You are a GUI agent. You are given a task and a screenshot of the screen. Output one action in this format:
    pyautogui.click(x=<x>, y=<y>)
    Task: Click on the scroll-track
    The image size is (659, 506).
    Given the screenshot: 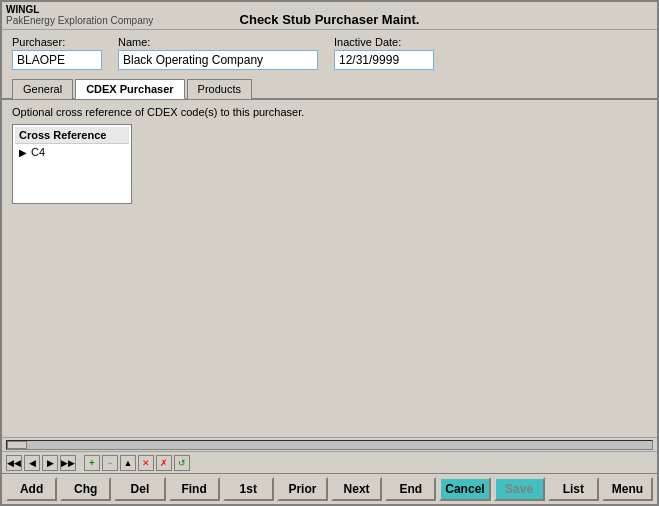 What is the action you would take?
    pyautogui.click(x=330, y=445)
    